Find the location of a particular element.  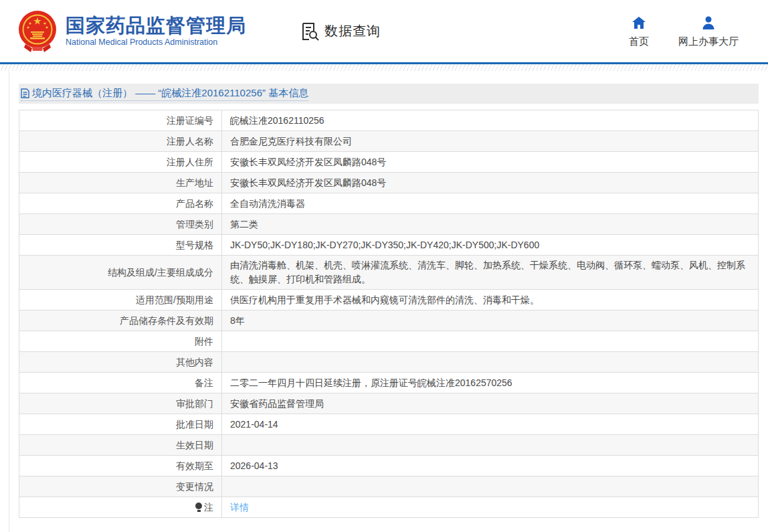

table-row: 管理类别第二类 is located at coordinates (389, 225).